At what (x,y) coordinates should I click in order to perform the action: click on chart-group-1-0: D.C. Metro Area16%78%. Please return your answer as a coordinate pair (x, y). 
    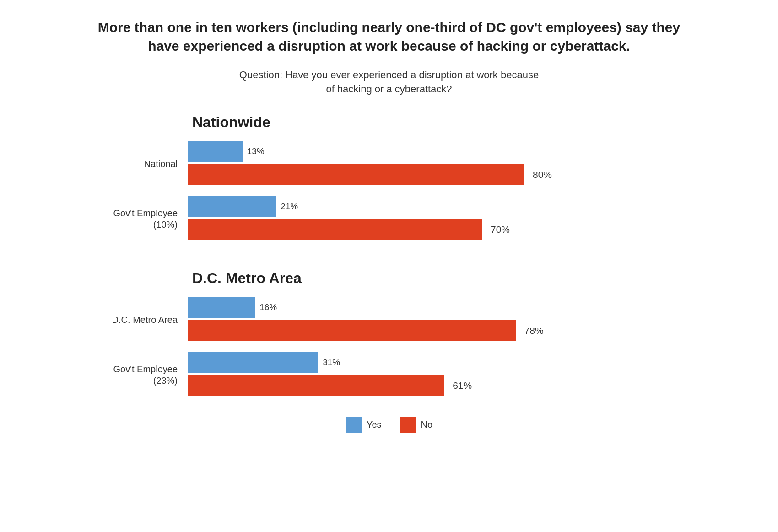
    Looking at the image, I should click on (389, 320).